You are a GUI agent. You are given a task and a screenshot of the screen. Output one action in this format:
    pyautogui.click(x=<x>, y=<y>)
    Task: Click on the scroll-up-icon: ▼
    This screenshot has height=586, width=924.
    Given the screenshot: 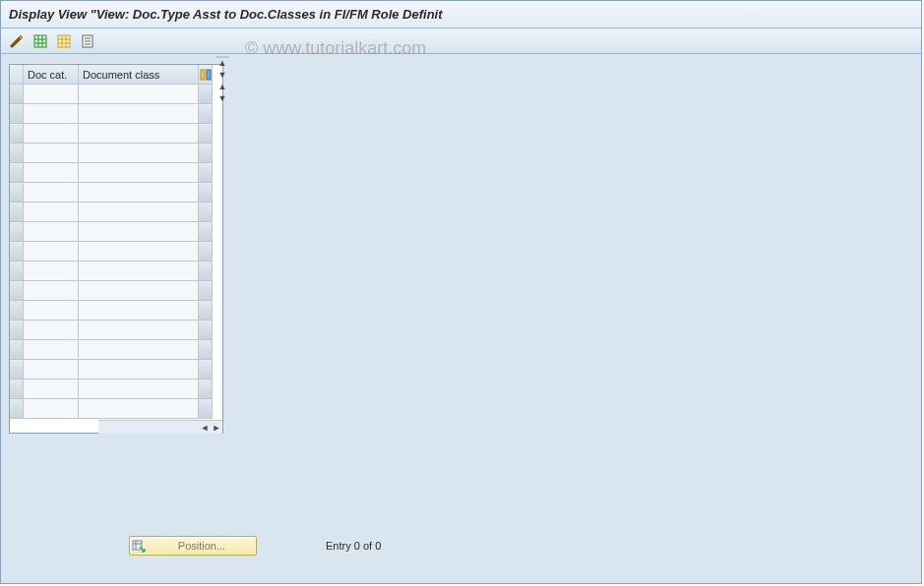 What is the action you would take?
    pyautogui.click(x=222, y=75)
    